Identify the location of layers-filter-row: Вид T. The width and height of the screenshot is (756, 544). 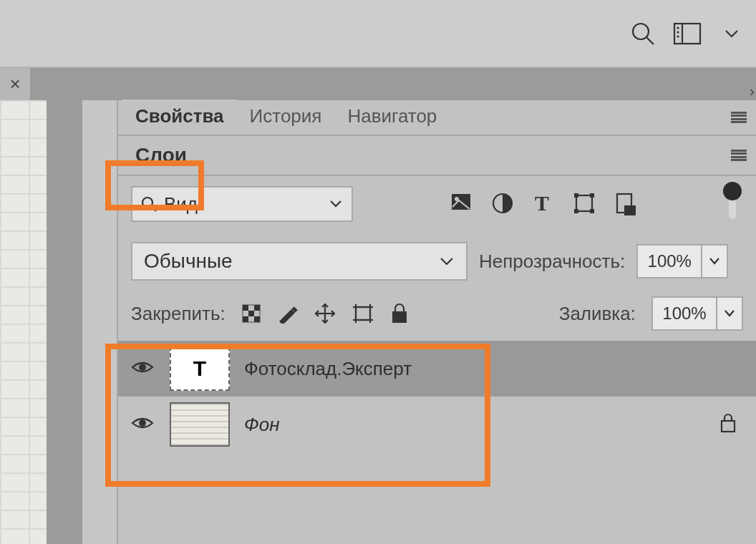
(437, 204).